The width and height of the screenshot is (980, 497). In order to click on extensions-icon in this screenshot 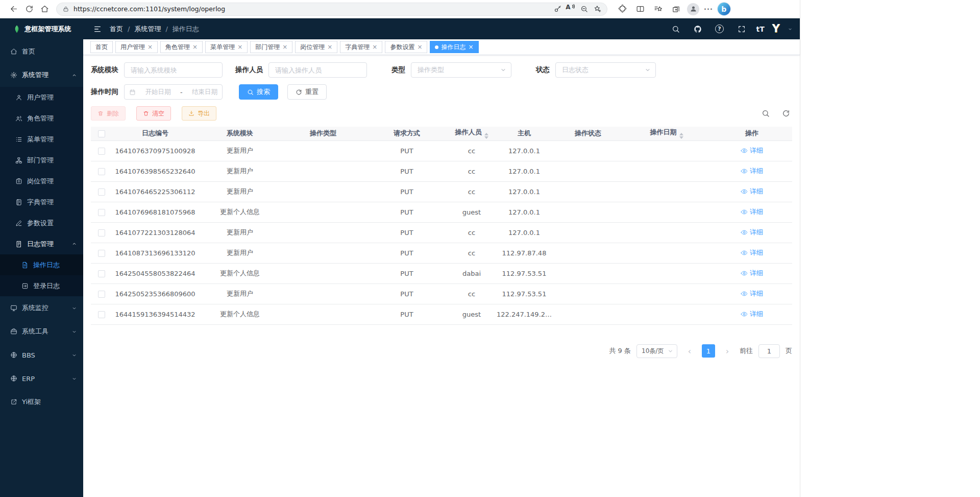, I will do `click(622, 9)`.